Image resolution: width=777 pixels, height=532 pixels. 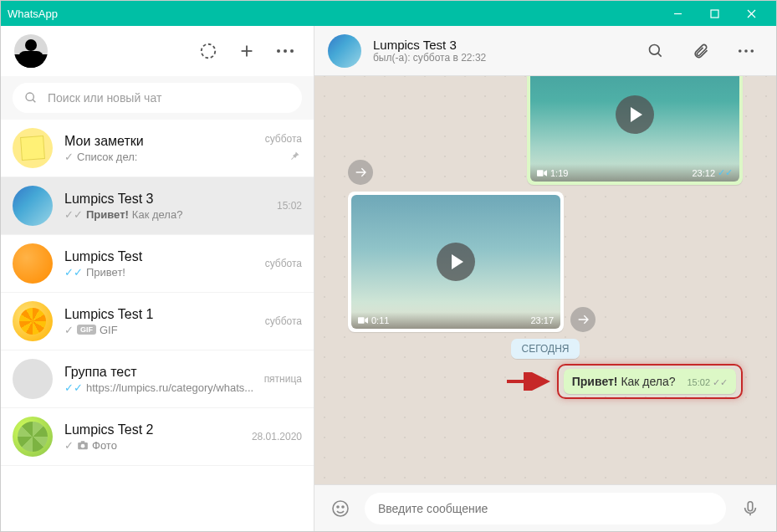 What do you see at coordinates (545, 509) in the screenshot?
I see `message-input` at bounding box center [545, 509].